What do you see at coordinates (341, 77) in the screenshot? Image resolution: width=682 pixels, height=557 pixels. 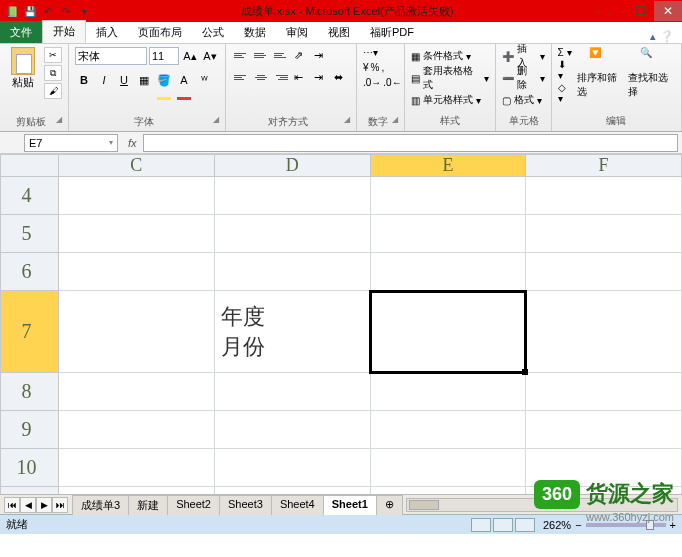 I see `merge-center-button: ⬌` at bounding box center [341, 77].